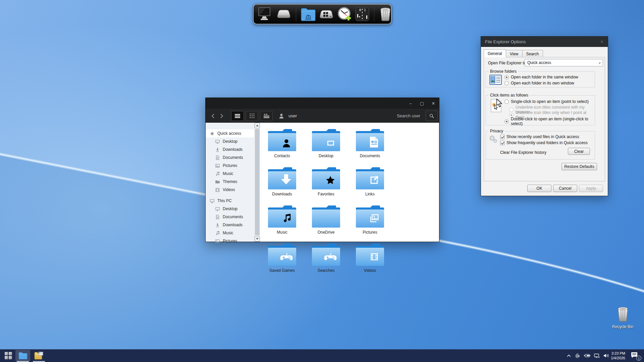 The height and width of the screenshot is (362, 644). What do you see at coordinates (23, 355) in the screenshot?
I see `taskbar-file-explorer-button` at bounding box center [23, 355].